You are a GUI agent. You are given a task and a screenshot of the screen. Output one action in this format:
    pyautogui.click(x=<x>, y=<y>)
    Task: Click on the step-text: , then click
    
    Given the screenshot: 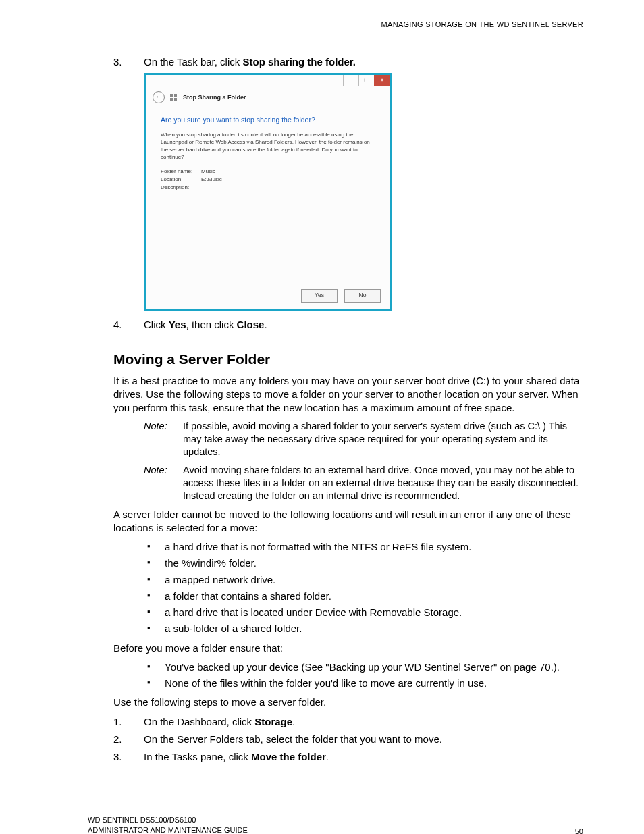 What is the action you would take?
    pyautogui.click(x=212, y=324)
    